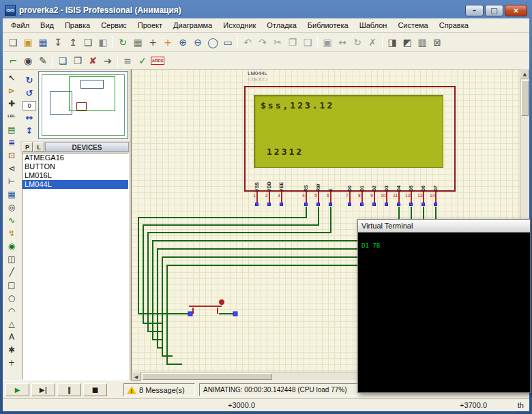 This screenshot has width=532, height=414. I want to click on rotation-angle-input, so click(29, 106).